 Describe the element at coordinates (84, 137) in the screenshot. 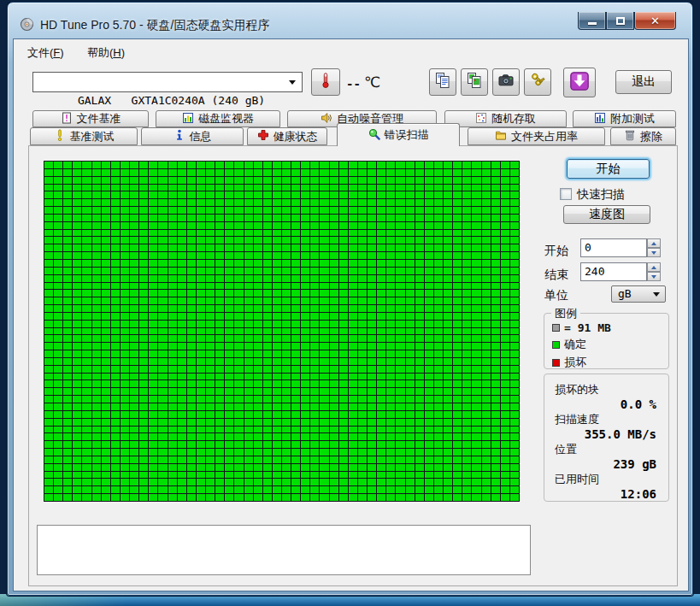

I see `tab-benchmark: 基准测试` at that location.